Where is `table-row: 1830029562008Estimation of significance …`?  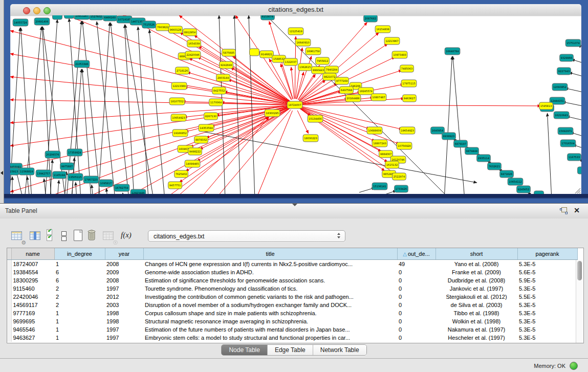 table-row: 1830029562008Estimation of significance … is located at coordinates (292, 280).